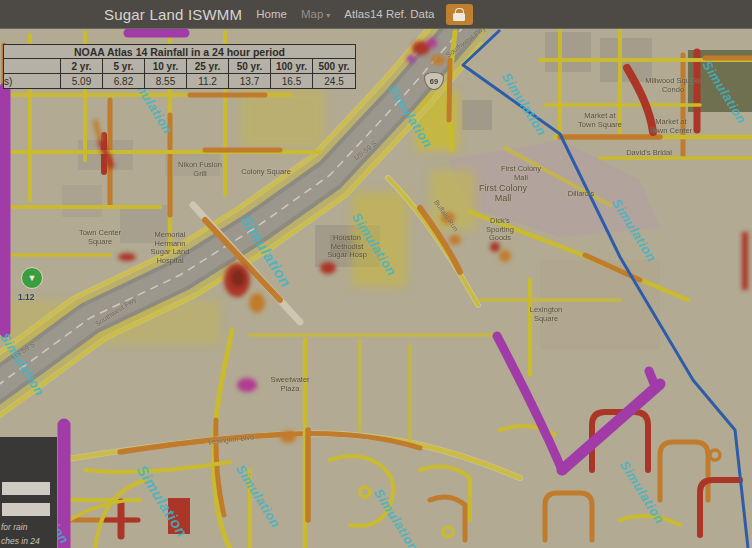 The width and height of the screenshot is (752, 548). I want to click on table-header: 10 yr., so click(166, 66).